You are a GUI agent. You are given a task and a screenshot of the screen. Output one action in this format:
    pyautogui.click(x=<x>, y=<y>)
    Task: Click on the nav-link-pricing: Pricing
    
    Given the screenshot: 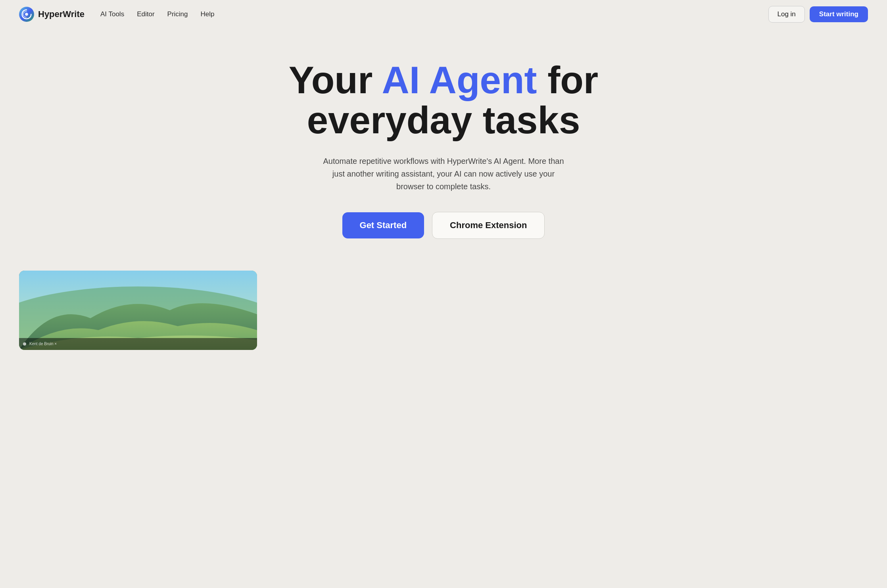 What is the action you would take?
    pyautogui.click(x=178, y=14)
    